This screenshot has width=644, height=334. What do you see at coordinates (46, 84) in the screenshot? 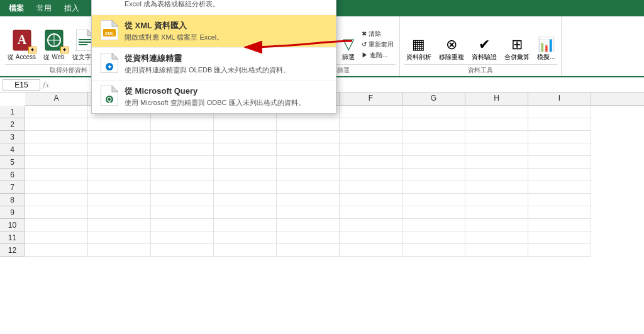
I see `formula-separator: 𝑓𝑥` at bounding box center [46, 84].